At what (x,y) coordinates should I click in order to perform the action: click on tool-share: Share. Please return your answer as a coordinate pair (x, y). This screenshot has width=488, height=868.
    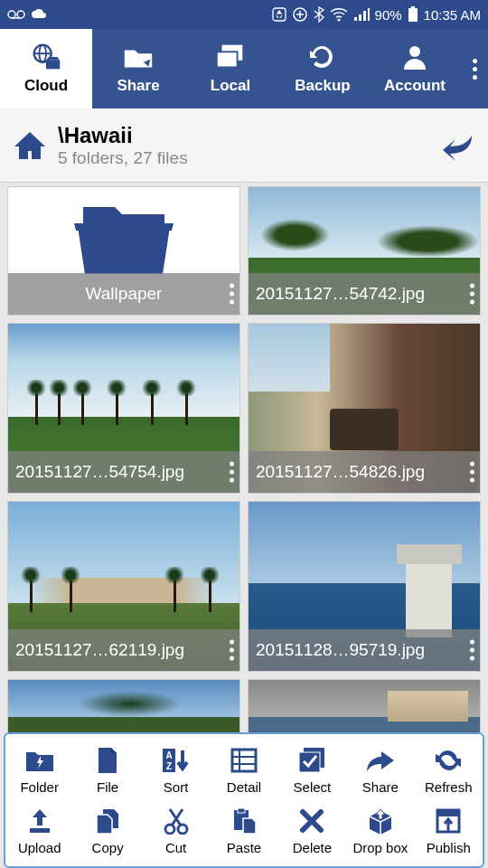
    Looking at the image, I should click on (380, 770).